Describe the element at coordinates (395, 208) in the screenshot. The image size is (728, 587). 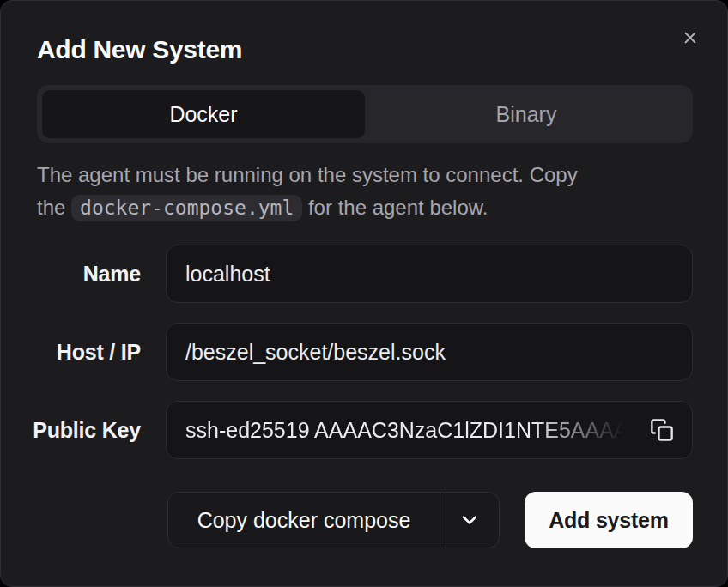
I see `description-line2-suffix: for the agent below.` at that location.